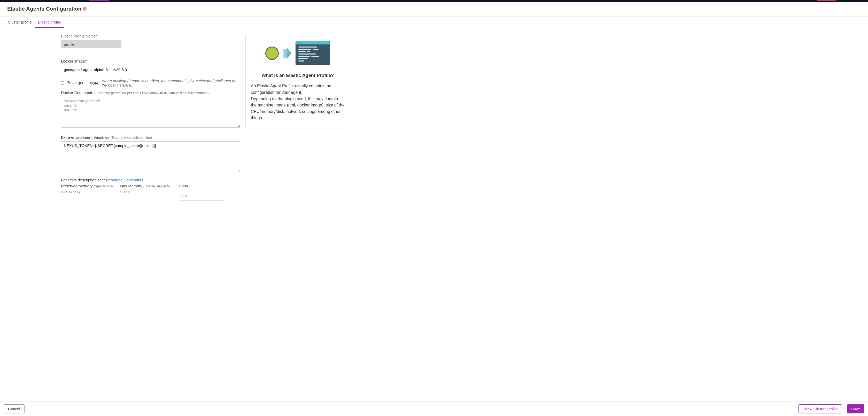 Image resolution: width=868 pixels, height=416 pixels. Describe the element at coordinates (84, 180) in the screenshot. I see `limits-desc-text: For limits description see:` at that location.